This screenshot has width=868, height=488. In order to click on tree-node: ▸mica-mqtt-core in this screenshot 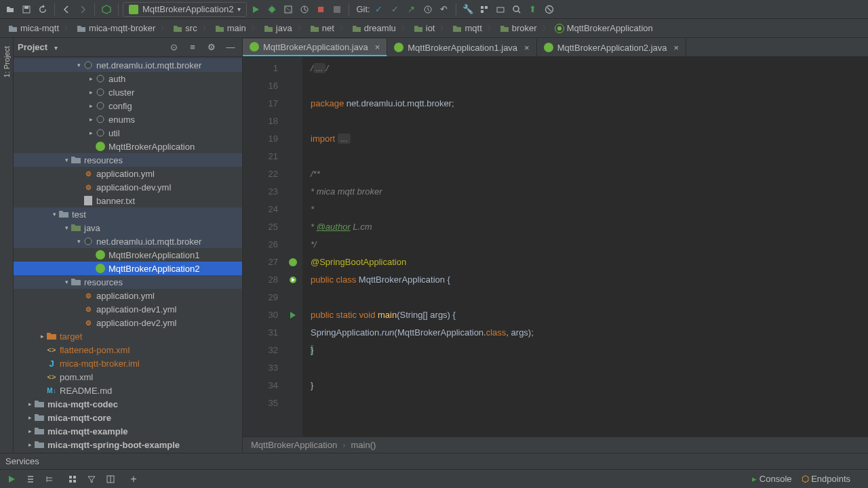, I will do `click(127, 418)`.